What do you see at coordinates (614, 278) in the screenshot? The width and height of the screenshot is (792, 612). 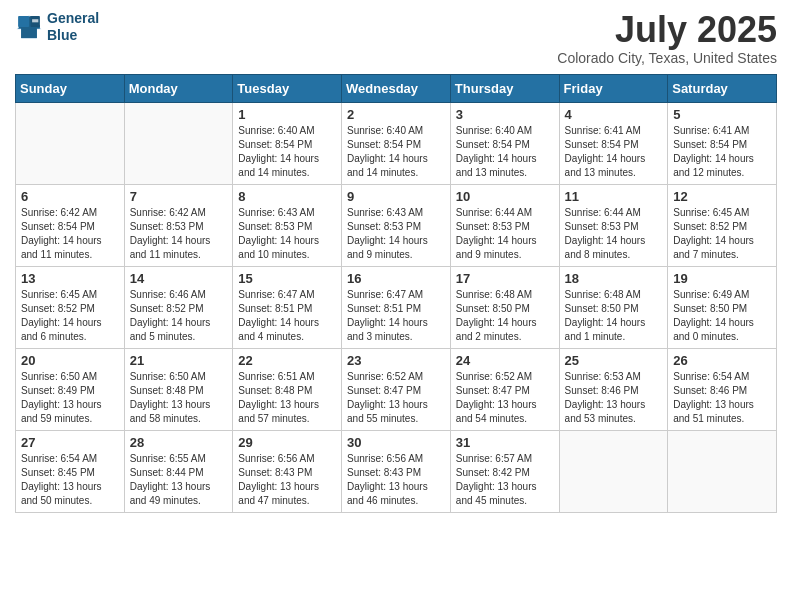 I see `day-number: 18` at bounding box center [614, 278].